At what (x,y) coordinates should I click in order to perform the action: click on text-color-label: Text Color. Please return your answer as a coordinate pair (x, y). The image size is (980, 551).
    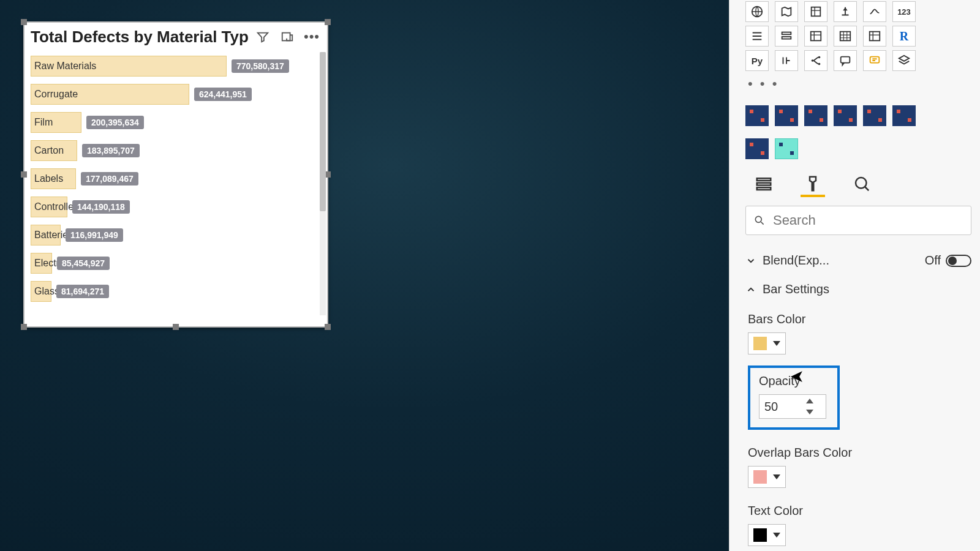
    Looking at the image, I should click on (860, 511).